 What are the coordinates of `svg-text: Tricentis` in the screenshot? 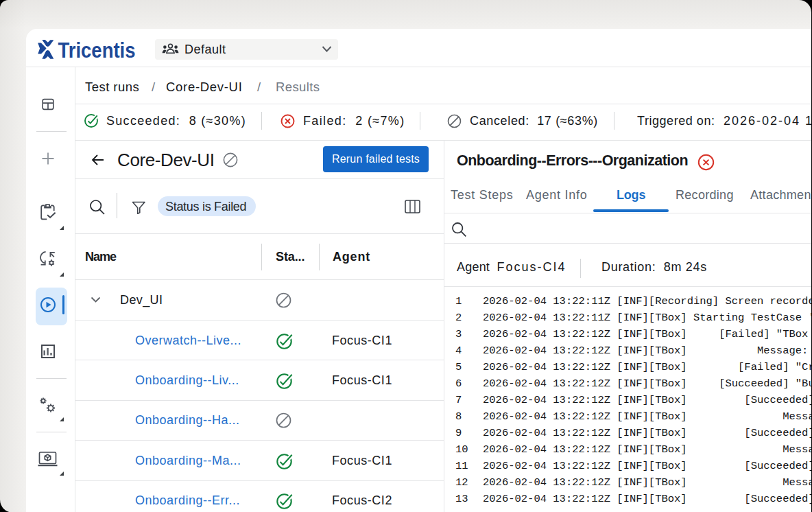 It's located at (97, 50).